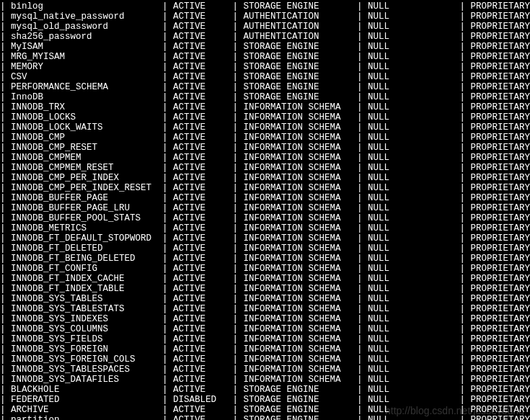 Image resolution: width=530 pixels, height=420 pixels. Describe the element at coordinates (265, 27) in the screenshot. I see `table-row: | mysql_old_password | ACTIVE | AUTHENTI…` at that location.